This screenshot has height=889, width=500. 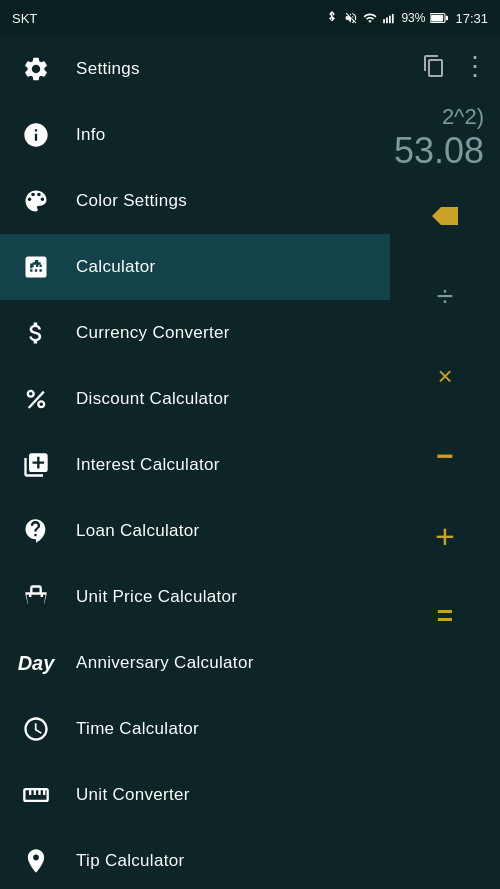 What do you see at coordinates (153, 333) in the screenshot?
I see `currency-converter-label: Currency Converter` at bounding box center [153, 333].